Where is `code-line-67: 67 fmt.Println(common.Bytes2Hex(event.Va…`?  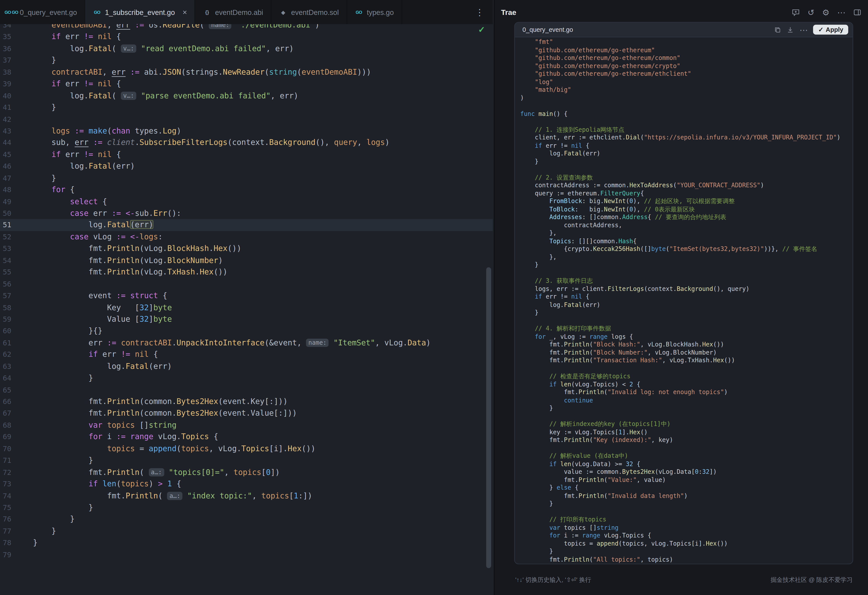
code-line-67: 67 fmt.Println(common.Bytes2Hex(event.Va… is located at coordinates (247, 414).